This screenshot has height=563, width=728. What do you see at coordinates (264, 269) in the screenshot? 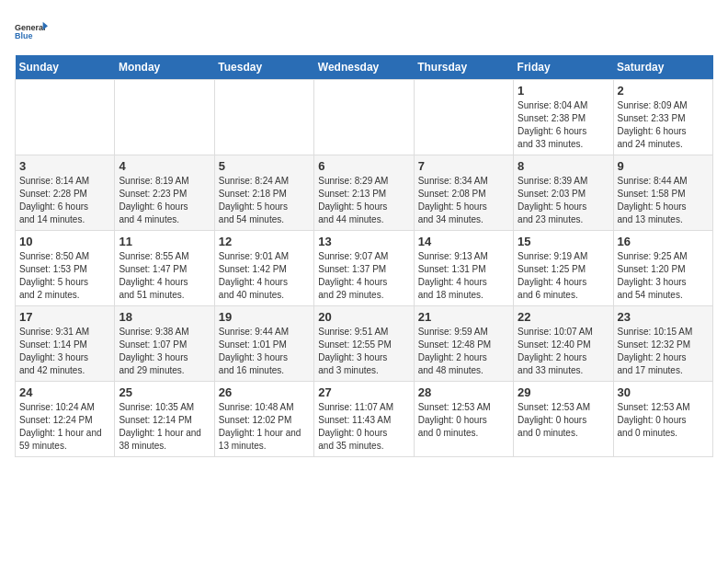
I see `calendar-cell: 12Sunrise: 9:01 AM Sunset: 1:42 PM Dayli…` at bounding box center [264, 269].